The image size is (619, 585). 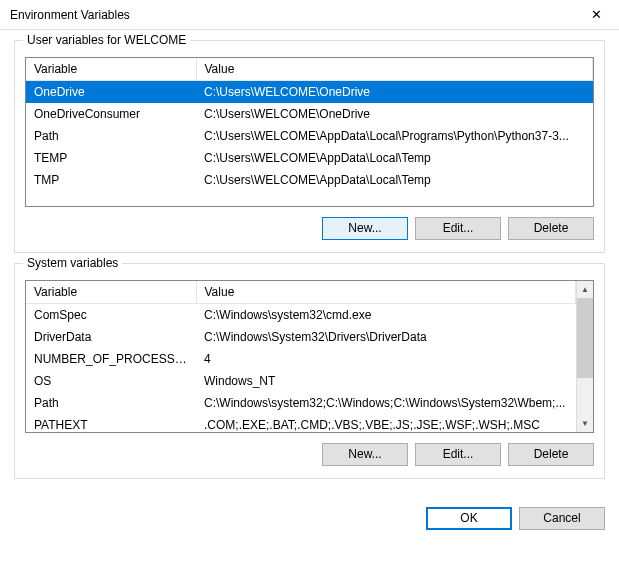 I want to click on user-group-label: User variables for WELCOME, so click(x=106, y=40).